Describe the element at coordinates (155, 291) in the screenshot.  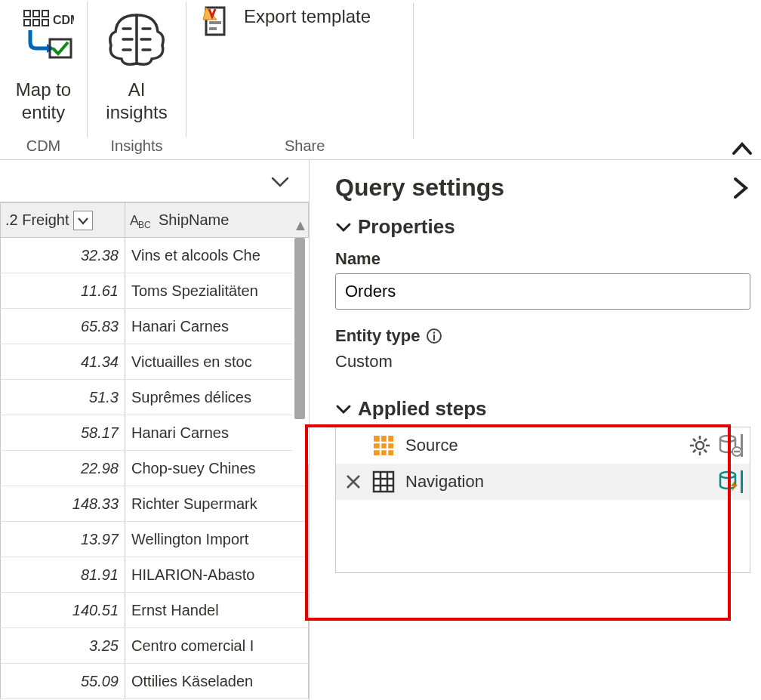
I see `table-row: 11.61Toms Spezialitäten` at that location.